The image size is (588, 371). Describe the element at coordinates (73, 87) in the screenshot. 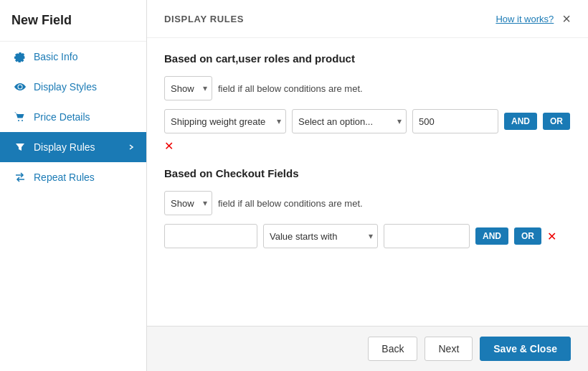

I see `sidebar-item-display-styles: Display Styles` at that location.